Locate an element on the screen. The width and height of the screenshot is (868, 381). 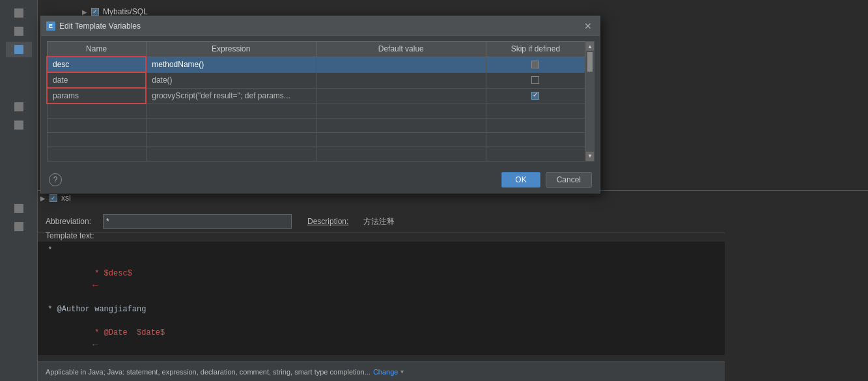
code-line-2: * $desc$ ← is located at coordinates (382, 280).